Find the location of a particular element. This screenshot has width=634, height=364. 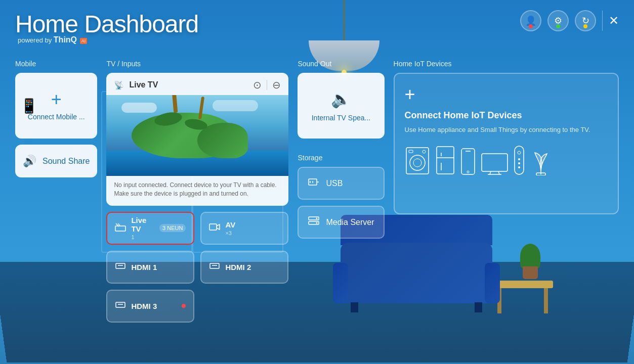

iot-description: Use Home appliance and Small Things by c… is located at coordinates (506, 130).